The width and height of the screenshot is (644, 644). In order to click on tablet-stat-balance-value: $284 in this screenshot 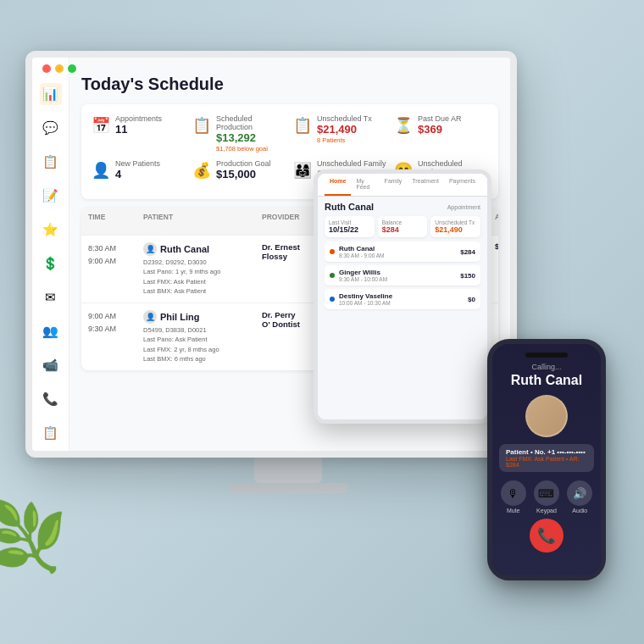, I will do `click(403, 230)`.